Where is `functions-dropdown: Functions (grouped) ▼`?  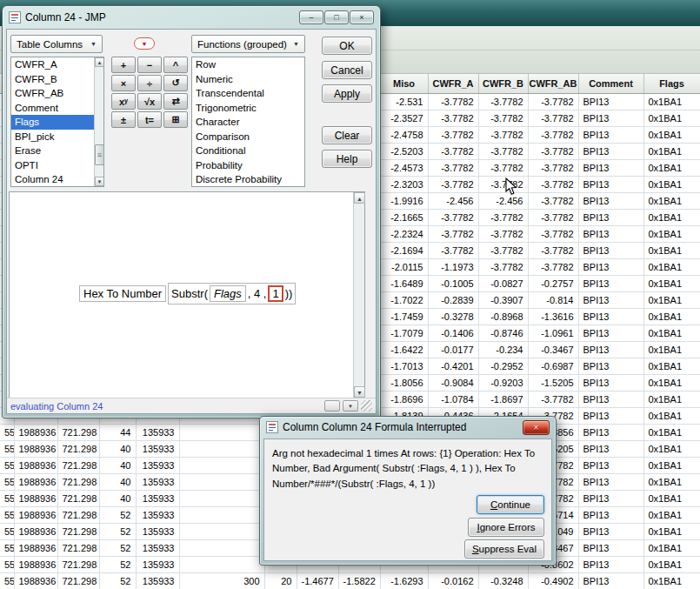
functions-dropdown: Functions (grouped) ▼ is located at coordinates (249, 44).